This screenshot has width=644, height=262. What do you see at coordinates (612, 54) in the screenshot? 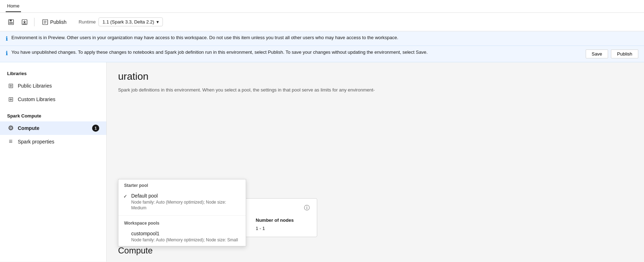
I see `banner-actions: Save Publish` at bounding box center [612, 54].